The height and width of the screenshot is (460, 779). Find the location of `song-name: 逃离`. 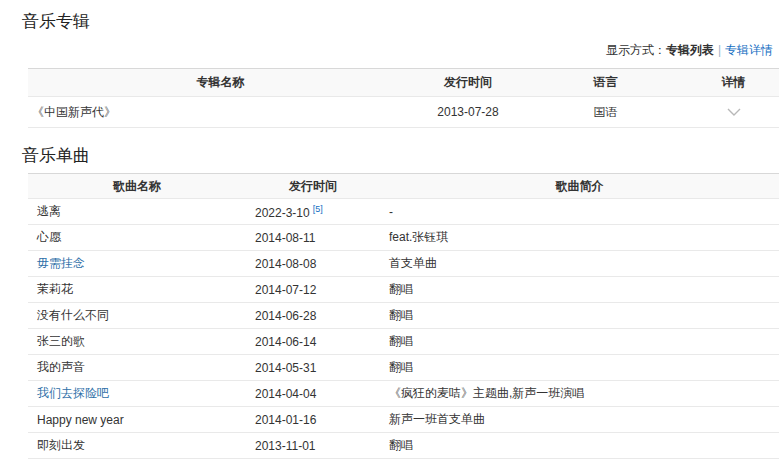

song-name: 逃离 is located at coordinates (137, 212).